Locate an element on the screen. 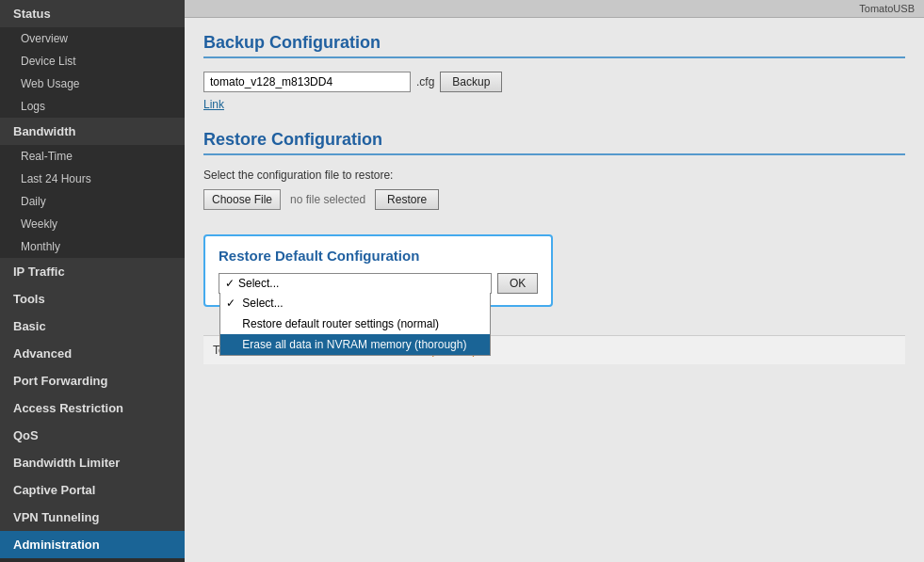 This screenshot has width=924, height=562. dropdown-list: ✓ Select... Restore default router setti… is located at coordinates (355, 324).